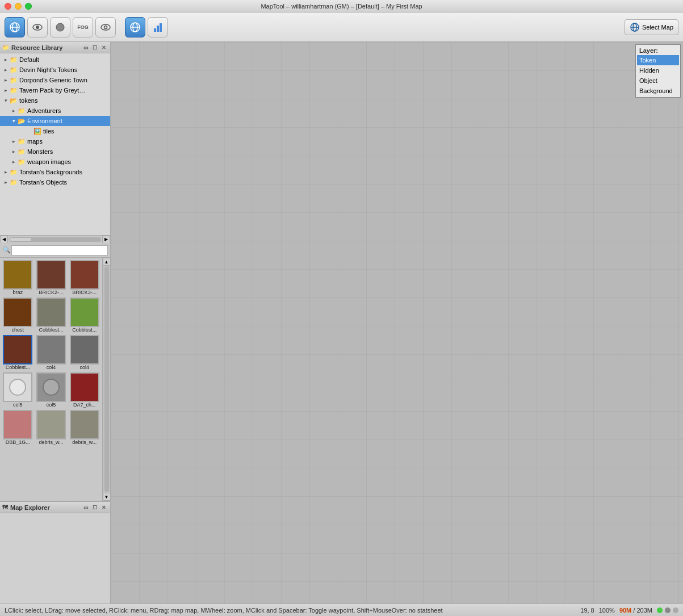  What do you see at coordinates (135, 27) in the screenshot?
I see `select-tool-button` at bounding box center [135, 27].